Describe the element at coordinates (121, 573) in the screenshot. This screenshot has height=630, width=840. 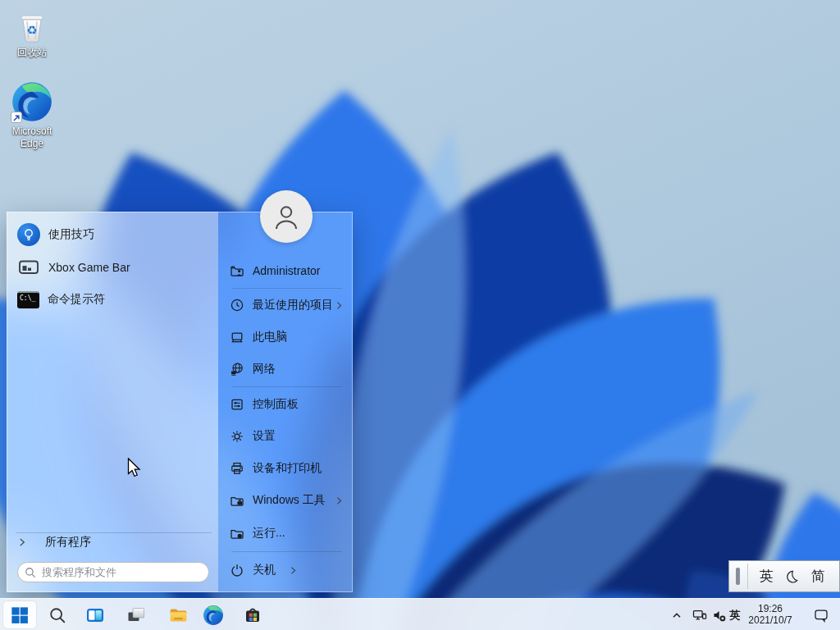
I see `start-search-input` at that location.